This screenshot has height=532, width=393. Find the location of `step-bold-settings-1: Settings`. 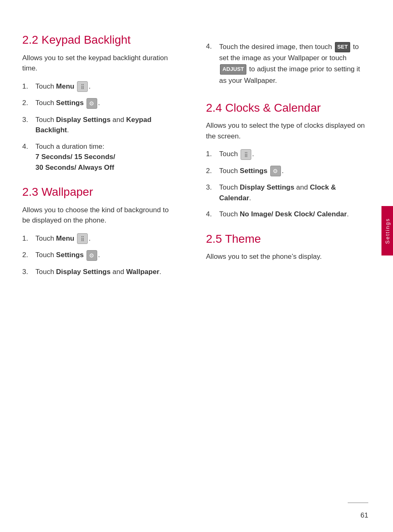

step-bold-settings-1: Settings is located at coordinates (70, 103).